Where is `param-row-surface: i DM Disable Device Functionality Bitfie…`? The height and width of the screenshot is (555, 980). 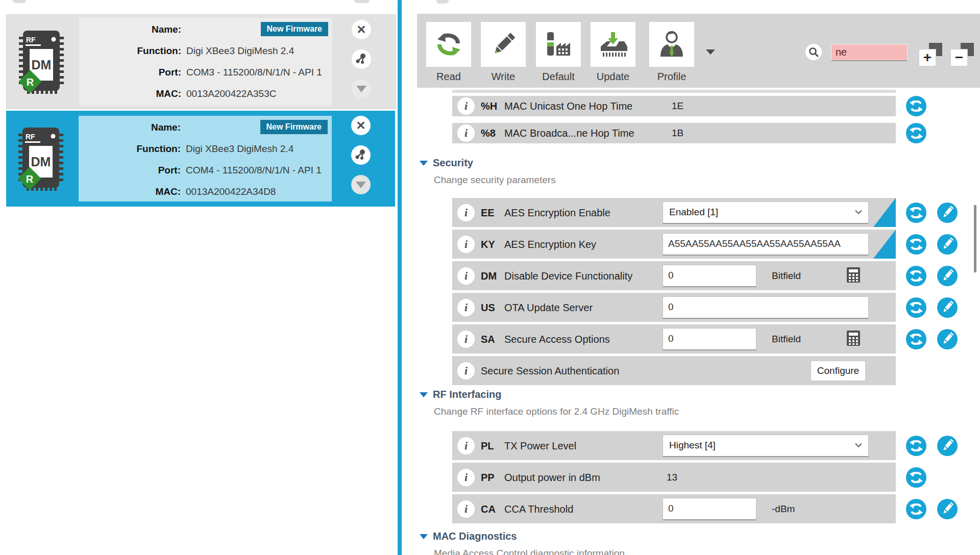
param-row-surface: i DM Disable Device Functionality Bitfie… is located at coordinates (674, 275).